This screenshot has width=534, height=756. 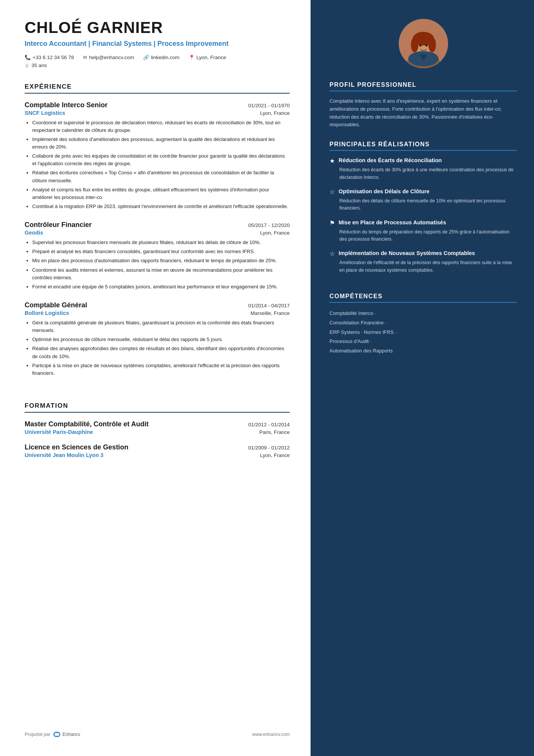 I want to click on experience-item: Comptable Interco Senior 01/2021 - 01/19…, so click(x=157, y=156).